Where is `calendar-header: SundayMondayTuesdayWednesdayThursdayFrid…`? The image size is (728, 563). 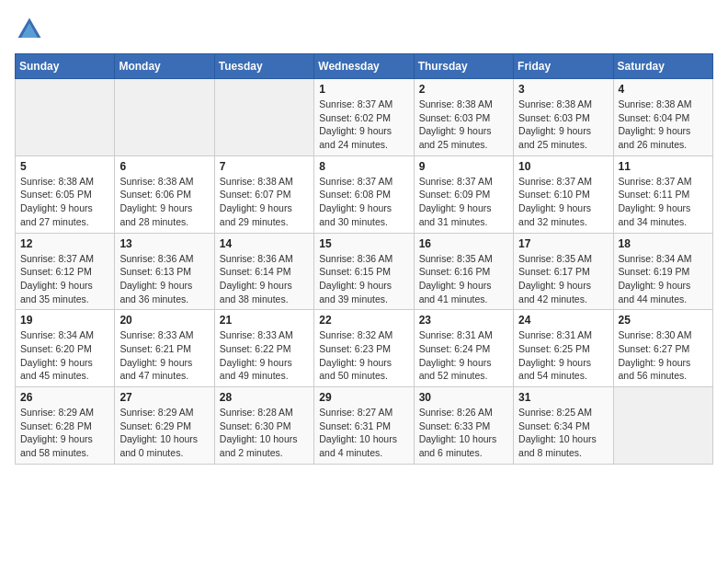 calendar-header: SundayMondayTuesdayWednesdayThursdayFrid… is located at coordinates (364, 66).